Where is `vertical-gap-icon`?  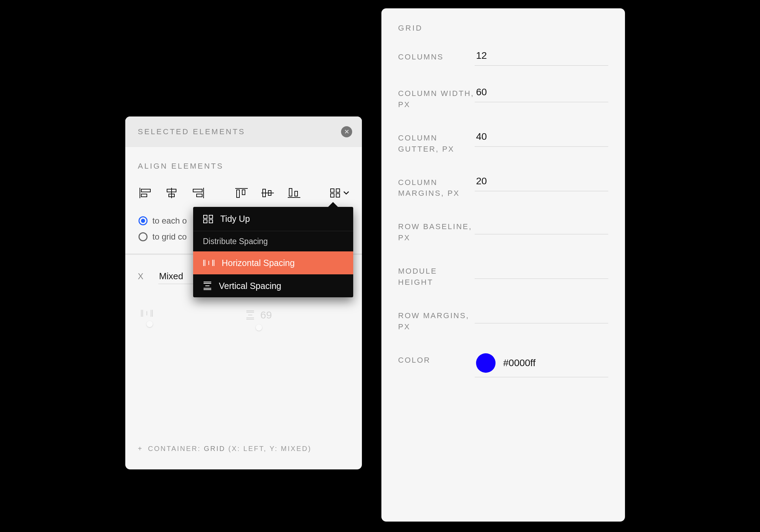
vertical-gap-icon is located at coordinates (250, 315).